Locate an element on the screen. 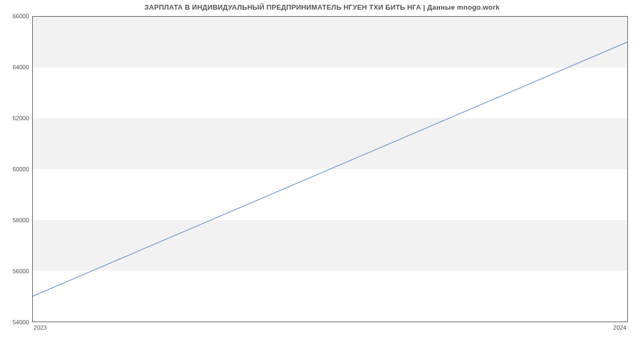 The height and width of the screenshot is (349, 644). y-tick-54000: 54000 is located at coordinates (16, 322).